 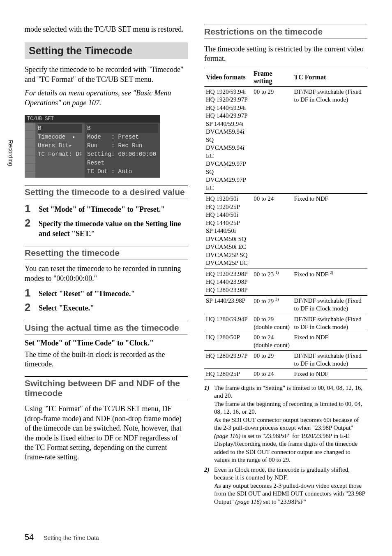 What do you see at coordinates (291, 440) in the screenshot?
I see `footnote-line: As the SDI OUT connector output becomes …` at bounding box center [291, 440].